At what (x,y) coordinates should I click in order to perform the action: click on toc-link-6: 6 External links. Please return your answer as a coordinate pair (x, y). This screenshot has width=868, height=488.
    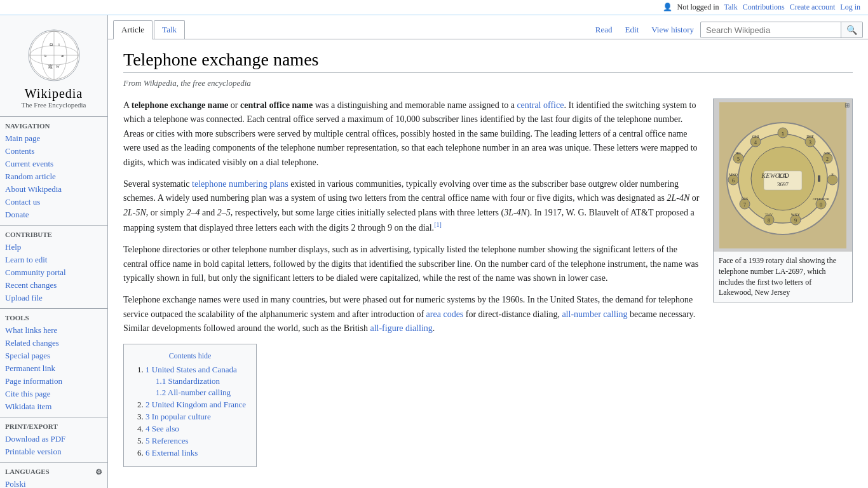
    Looking at the image, I should click on (172, 452).